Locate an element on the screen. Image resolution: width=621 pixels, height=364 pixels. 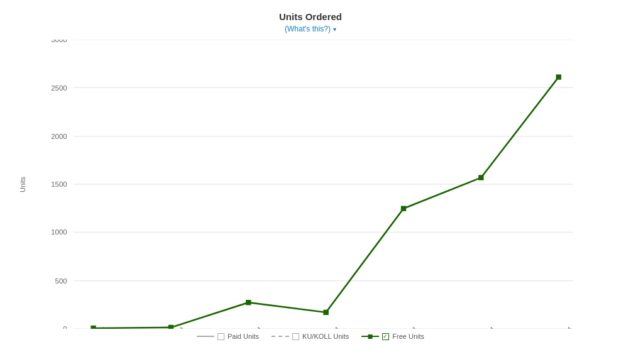
svg-text: 1500 is located at coordinates (59, 184).